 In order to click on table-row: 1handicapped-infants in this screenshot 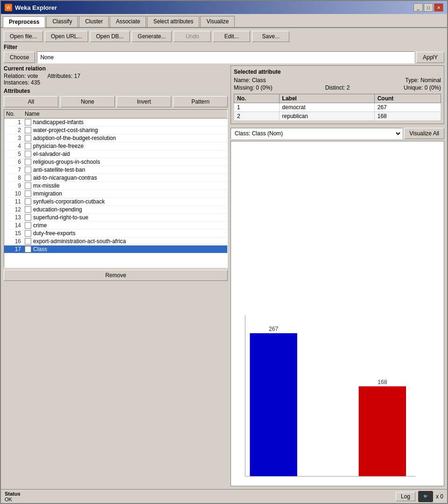, I will do `click(116, 122)`.